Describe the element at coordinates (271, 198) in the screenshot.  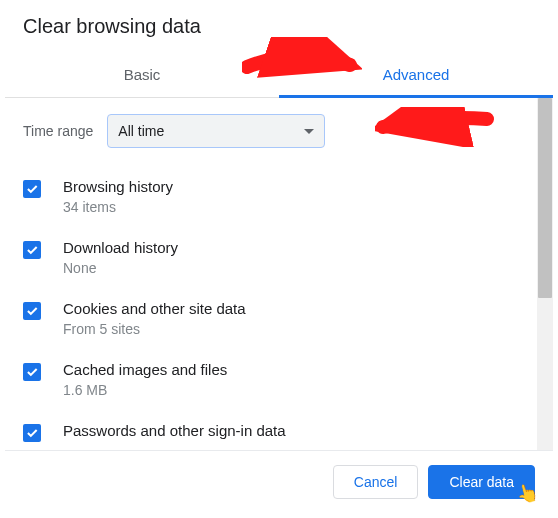
I see `list-item: Browsing history 34 items` at that location.